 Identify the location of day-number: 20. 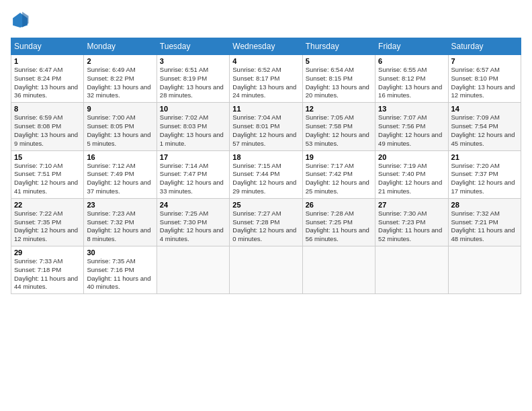
(411, 157).